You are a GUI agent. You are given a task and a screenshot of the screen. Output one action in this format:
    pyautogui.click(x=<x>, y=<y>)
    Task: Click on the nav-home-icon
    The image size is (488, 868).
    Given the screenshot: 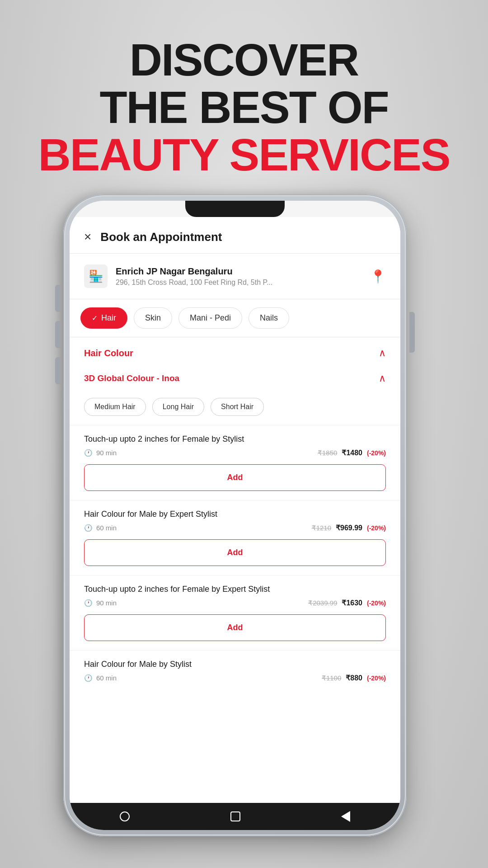 What is the action you would take?
    pyautogui.click(x=125, y=816)
    